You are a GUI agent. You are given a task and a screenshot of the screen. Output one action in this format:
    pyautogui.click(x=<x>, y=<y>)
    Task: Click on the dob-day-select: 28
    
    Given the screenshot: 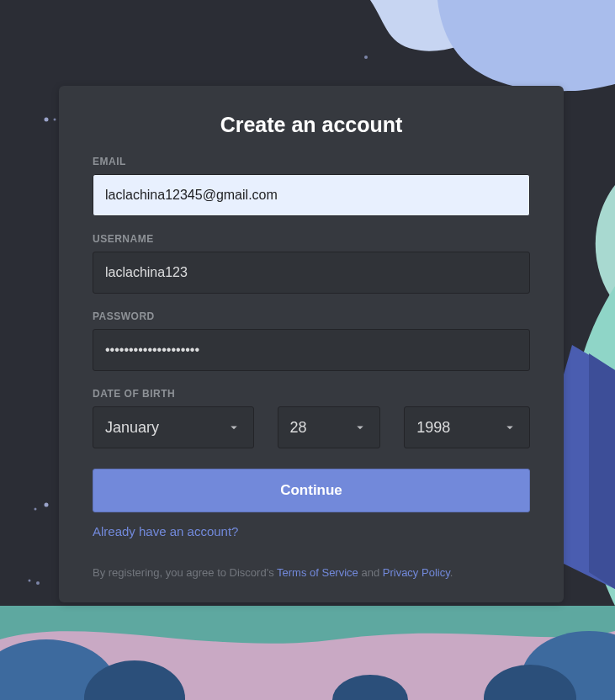 What is the action you would take?
    pyautogui.click(x=330, y=427)
    